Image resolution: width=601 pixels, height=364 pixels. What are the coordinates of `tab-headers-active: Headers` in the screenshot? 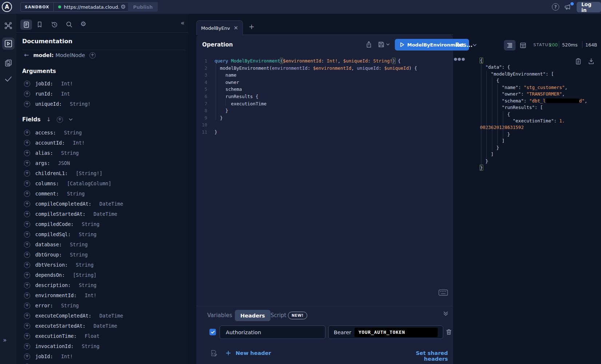 It's located at (253, 315).